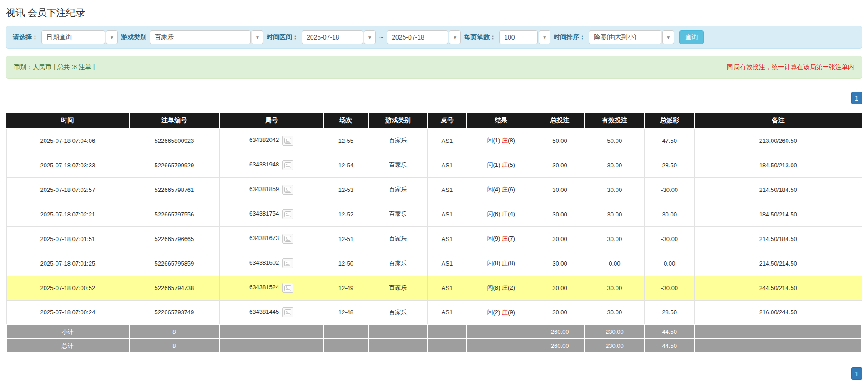 This screenshot has width=868, height=382. I want to click on sort-value: 降幂(由大到小), so click(625, 37).